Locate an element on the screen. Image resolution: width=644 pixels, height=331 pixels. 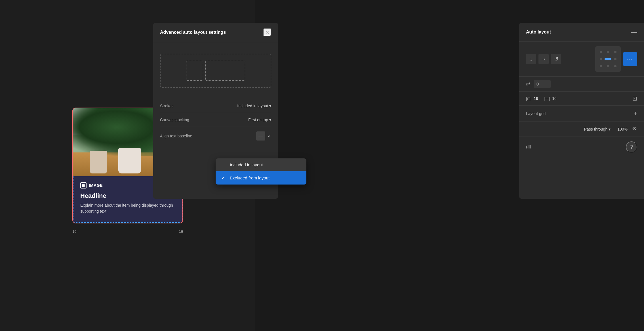
spacing-icon: ⇄ is located at coordinates (528, 84).